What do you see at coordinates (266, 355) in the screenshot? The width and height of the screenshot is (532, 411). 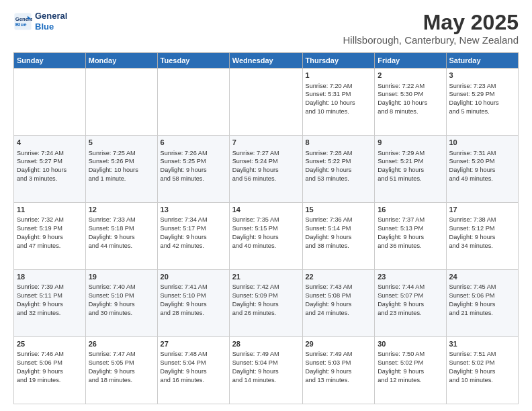 I see `day-info: Sunrise: 7:49 AM` at bounding box center [266, 355].